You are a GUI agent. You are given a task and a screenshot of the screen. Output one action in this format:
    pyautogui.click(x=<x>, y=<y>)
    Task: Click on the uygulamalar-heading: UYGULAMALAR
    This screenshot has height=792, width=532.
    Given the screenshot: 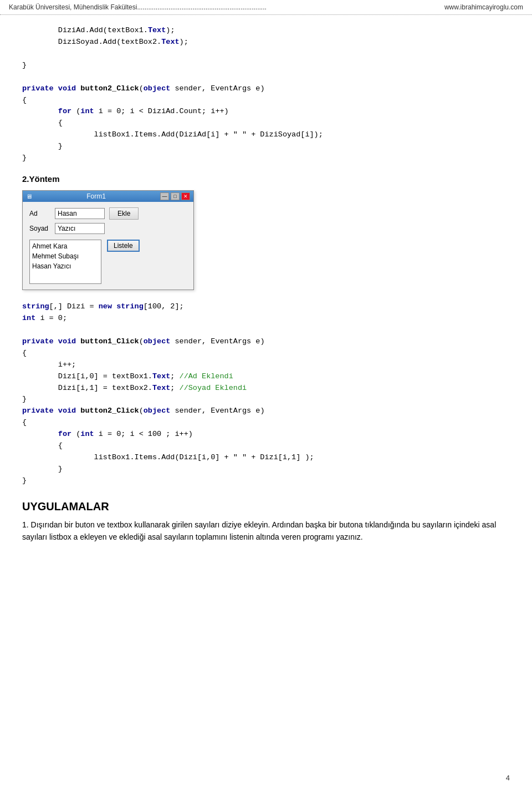 What is the action you would take?
    pyautogui.click(x=266, y=507)
    